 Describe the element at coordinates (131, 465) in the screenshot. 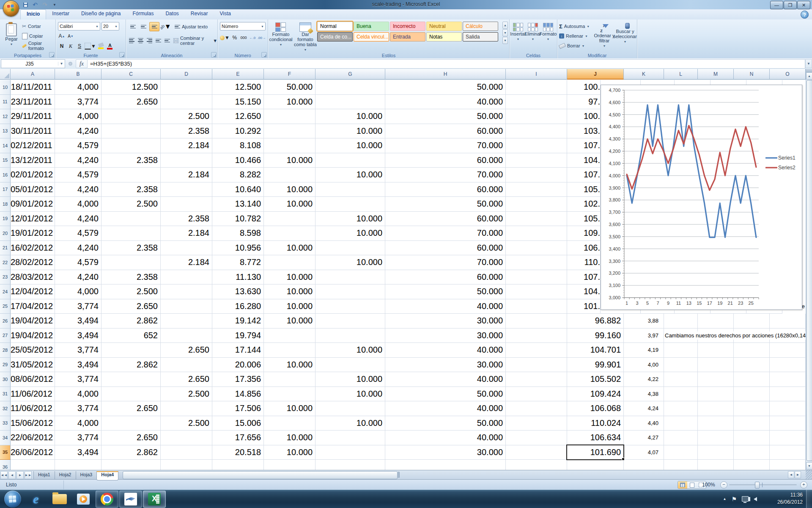

I see `cell-C36` at that location.